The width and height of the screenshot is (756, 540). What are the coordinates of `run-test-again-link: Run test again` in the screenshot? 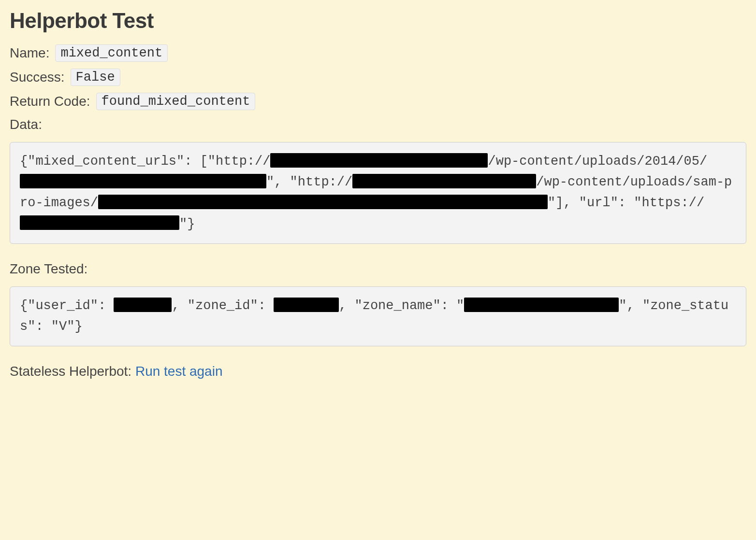 It's located at (179, 371).